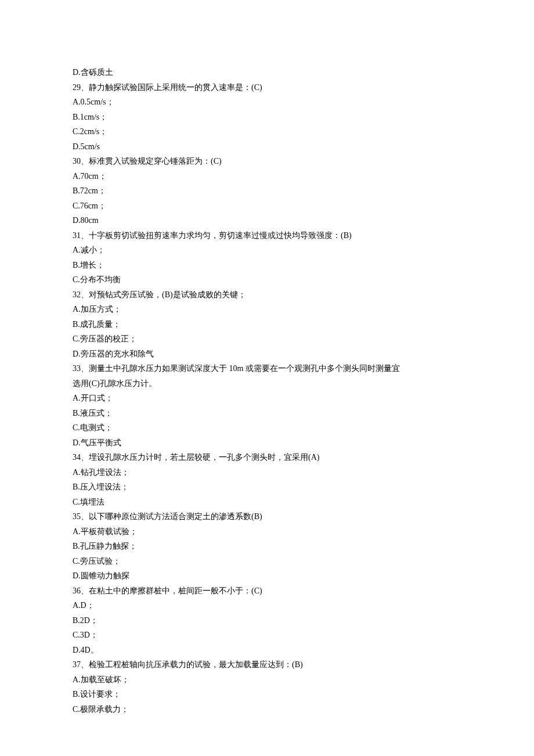 This screenshot has width=534, height=756. Describe the element at coordinates (267, 250) in the screenshot. I see `text-line: A.减小；` at that location.